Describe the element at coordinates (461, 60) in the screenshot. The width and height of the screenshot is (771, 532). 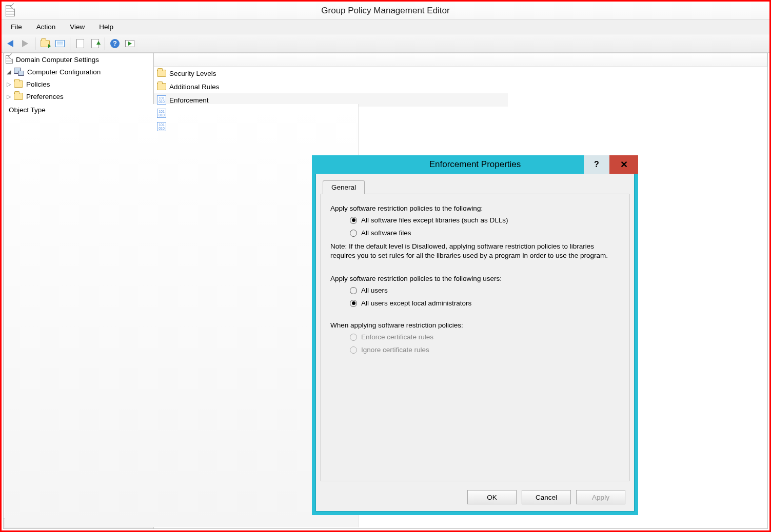
I see `list-header: Object Type` at that location.